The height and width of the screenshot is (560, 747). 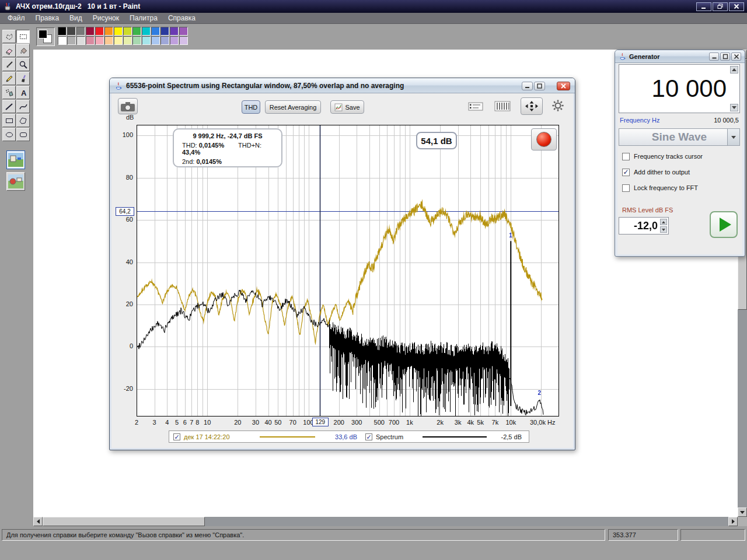 I want to click on generator-minimize-icon, so click(x=714, y=57).